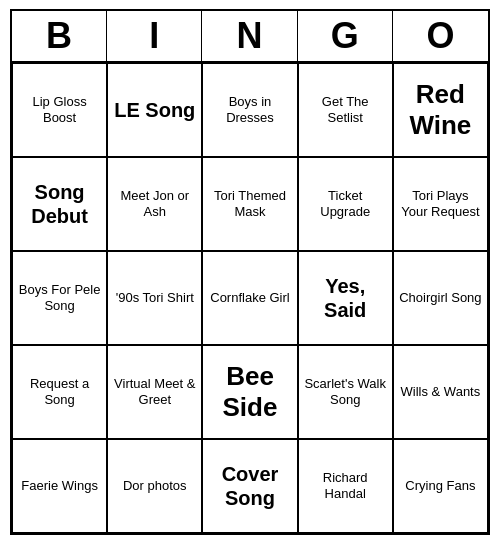 The height and width of the screenshot is (544, 500). Describe the element at coordinates (440, 110) in the screenshot. I see `bingo-cell: Red Wine` at that location.